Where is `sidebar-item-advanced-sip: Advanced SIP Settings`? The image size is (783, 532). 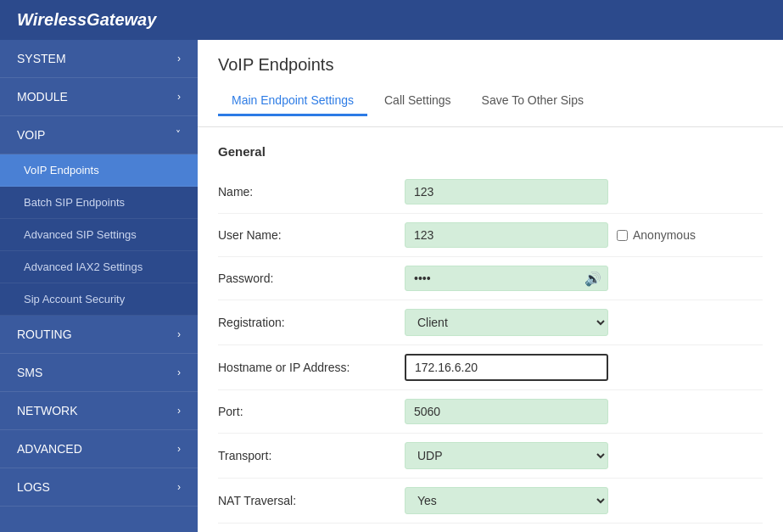
sidebar-item-advanced-sip: Advanced SIP Settings is located at coordinates (98, 235).